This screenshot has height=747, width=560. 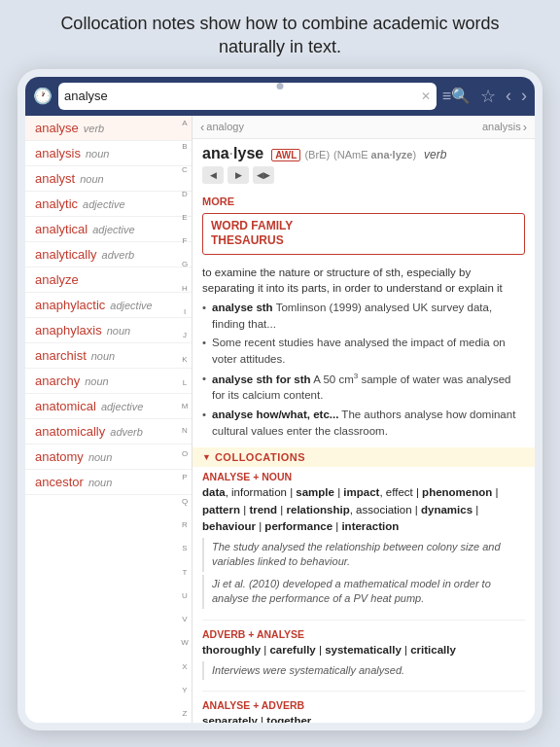 What do you see at coordinates (364, 541) in the screenshot?
I see `colloc-section-noun: ANALYSE + NOUN data, information | sampl…` at bounding box center [364, 541].